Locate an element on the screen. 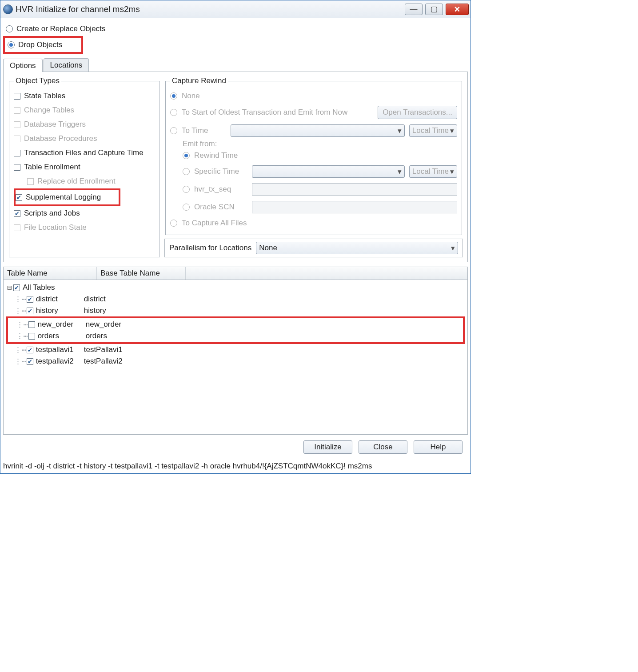 The height and width of the screenshot is (672, 638). capture-rewind-legend: Capture Rewind is located at coordinates (199, 81).